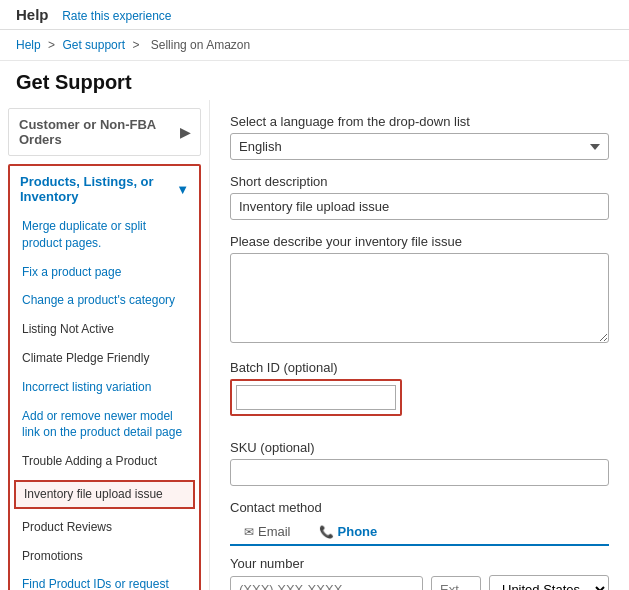 The height and width of the screenshot is (590, 629). I want to click on chevron-right-icon: ▶, so click(185, 132).